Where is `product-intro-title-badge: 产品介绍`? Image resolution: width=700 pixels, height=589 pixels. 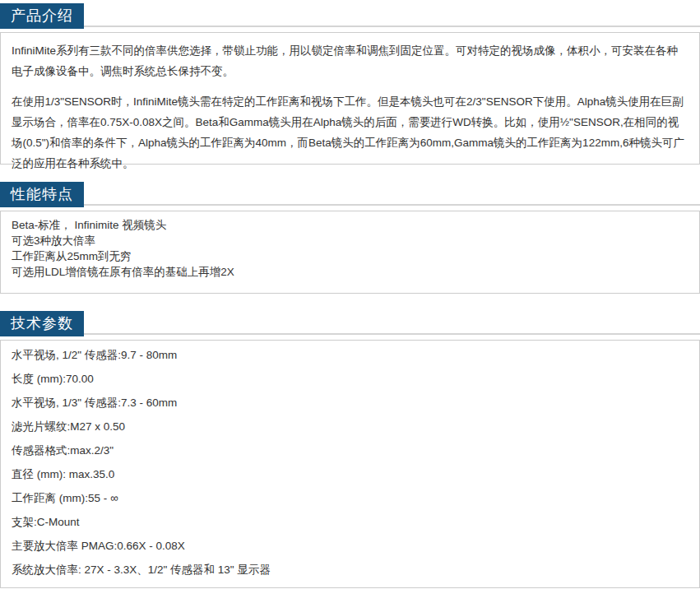 product-intro-title-badge: 产品介绍 is located at coordinates (42, 16).